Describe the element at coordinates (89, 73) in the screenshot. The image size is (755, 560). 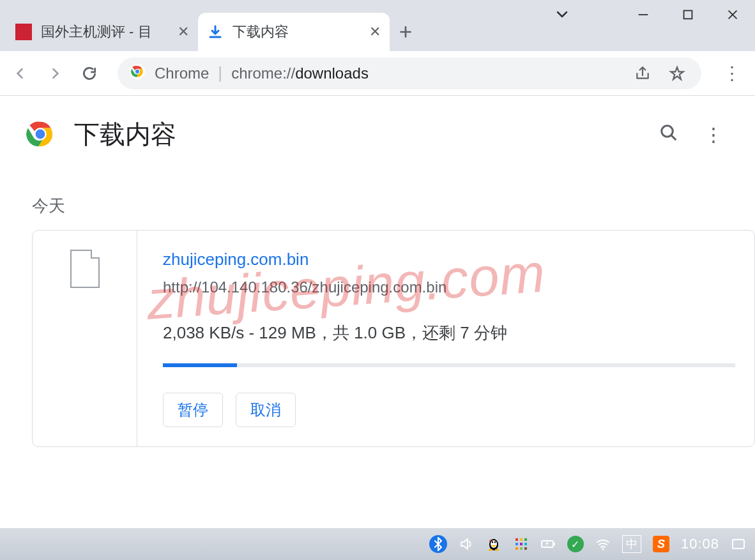
I see `reload-button` at that location.